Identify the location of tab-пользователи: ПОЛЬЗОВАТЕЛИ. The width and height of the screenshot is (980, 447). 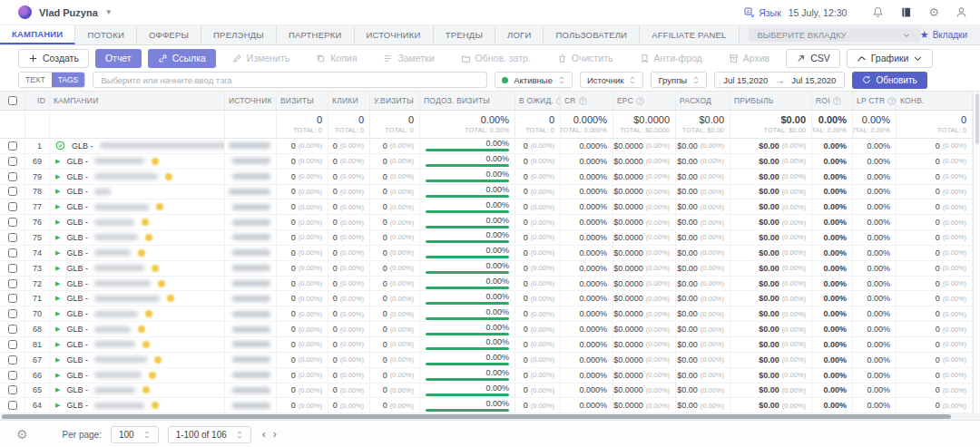
(592, 34).